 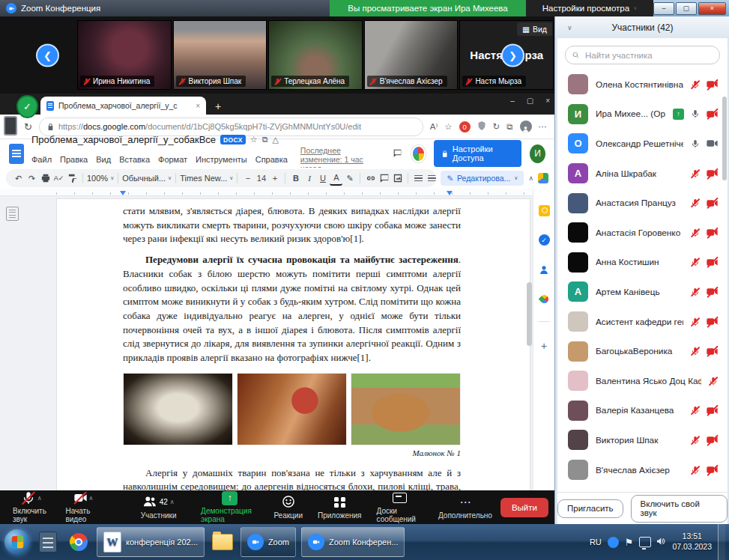 What do you see at coordinates (643, 55) in the screenshot?
I see `search-box` at bounding box center [643, 55].